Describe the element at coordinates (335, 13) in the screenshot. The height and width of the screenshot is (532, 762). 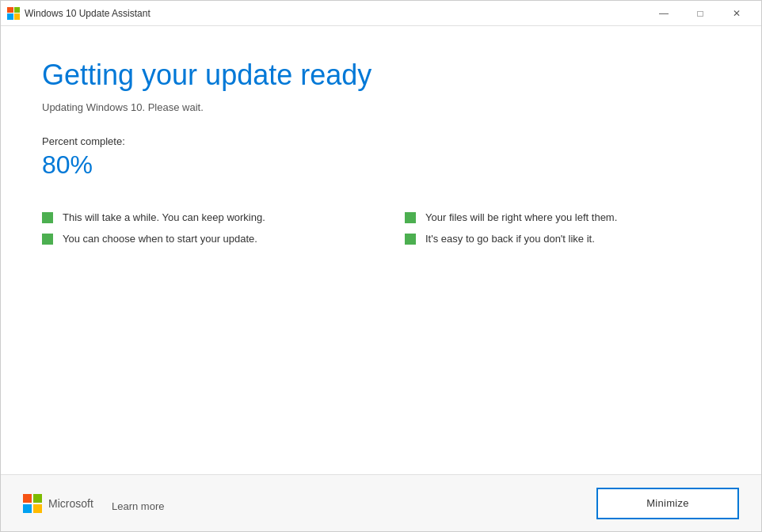
I see `window-title: Windows 10 Update Assistant` at that location.